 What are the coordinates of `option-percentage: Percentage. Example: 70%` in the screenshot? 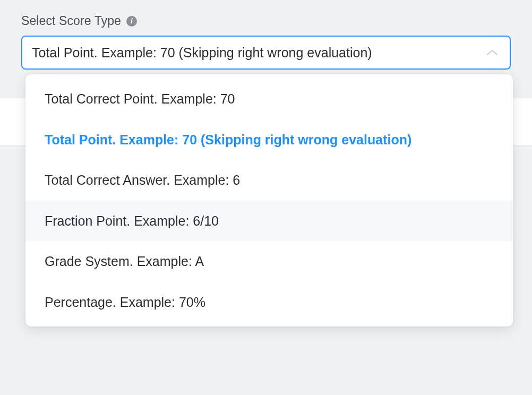 It's located at (269, 303).